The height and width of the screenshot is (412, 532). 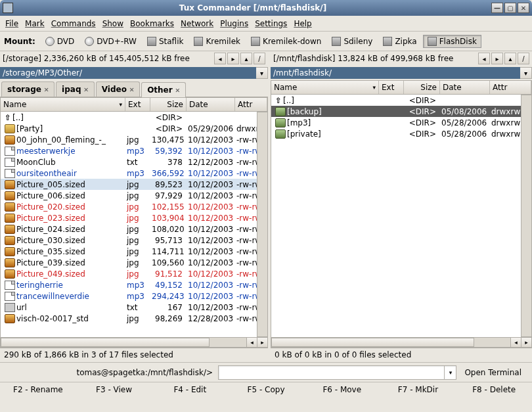 What do you see at coordinates (129, 117) in the screenshot?
I see `left-row: ⇧[..]<DIR>` at bounding box center [129, 117].